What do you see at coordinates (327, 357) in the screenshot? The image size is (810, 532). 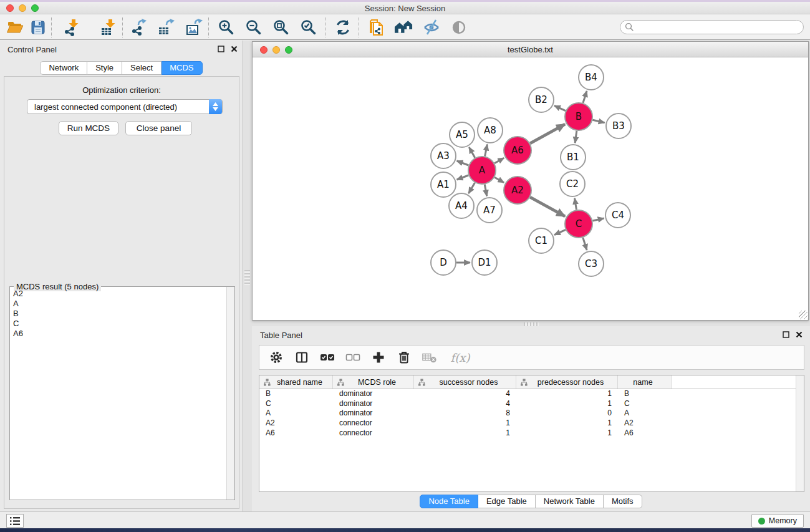 I see `select-all-columns-icon` at bounding box center [327, 357].